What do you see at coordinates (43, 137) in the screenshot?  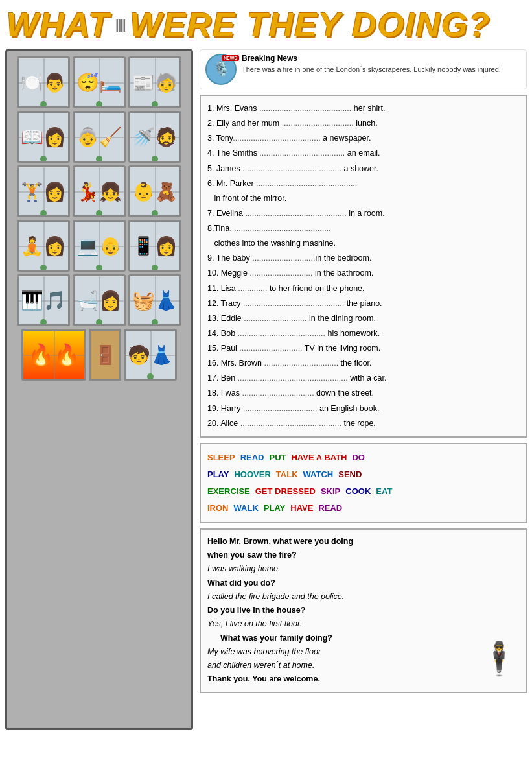 I see `person-reading-book: 📖👩` at bounding box center [43, 137].